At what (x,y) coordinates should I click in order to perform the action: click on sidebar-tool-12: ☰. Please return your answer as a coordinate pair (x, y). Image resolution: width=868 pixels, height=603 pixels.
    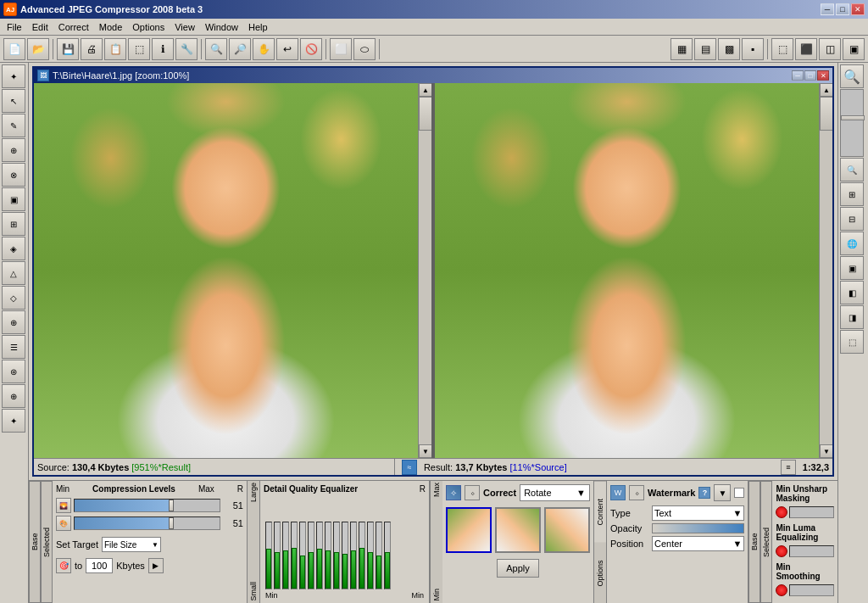
    Looking at the image, I should click on (14, 347).